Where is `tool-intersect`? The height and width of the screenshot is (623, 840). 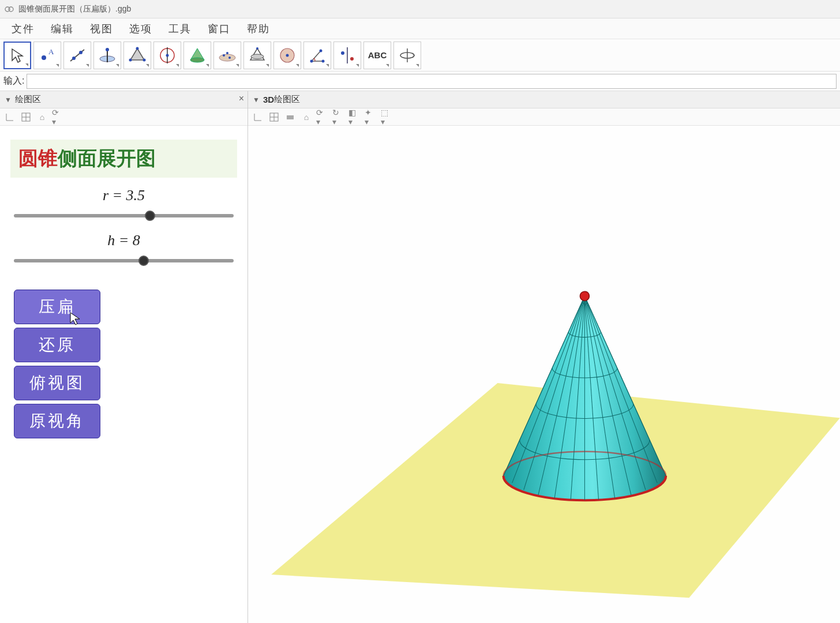
tool-intersect is located at coordinates (257, 55).